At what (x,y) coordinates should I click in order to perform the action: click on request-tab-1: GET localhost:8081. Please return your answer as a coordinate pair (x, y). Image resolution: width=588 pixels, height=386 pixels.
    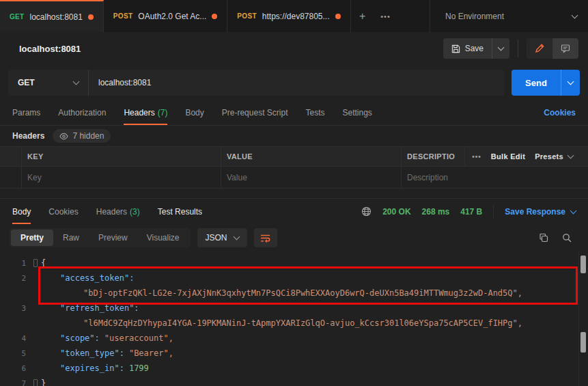
    Looking at the image, I should click on (52, 16).